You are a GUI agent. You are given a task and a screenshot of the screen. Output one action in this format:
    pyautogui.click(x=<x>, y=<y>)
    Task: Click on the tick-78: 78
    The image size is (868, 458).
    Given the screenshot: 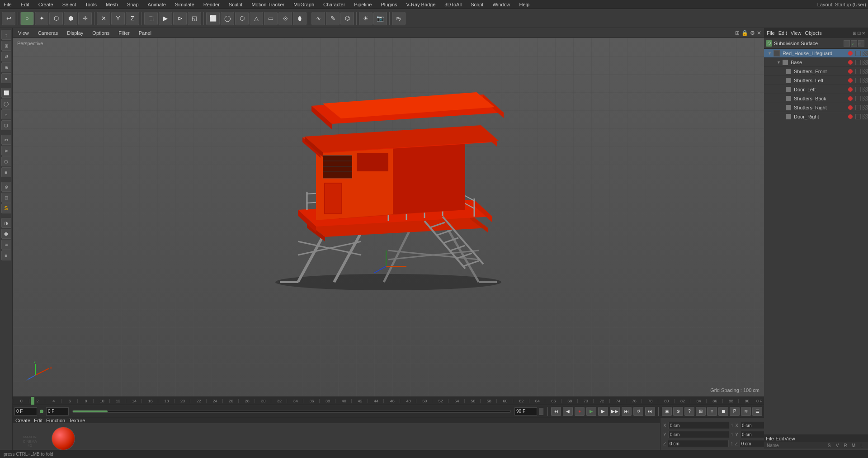 What is the action you would take?
    pyautogui.click(x=650, y=401)
    